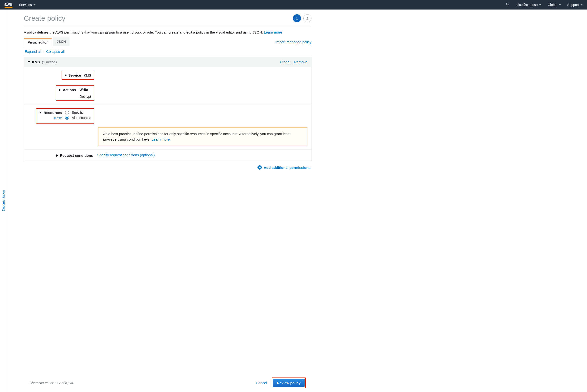 This screenshot has width=587, height=392. What do you see at coordinates (8, 4) in the screenshot?
I see `aws-logo-text: aws` at bounding box center [8, 4].